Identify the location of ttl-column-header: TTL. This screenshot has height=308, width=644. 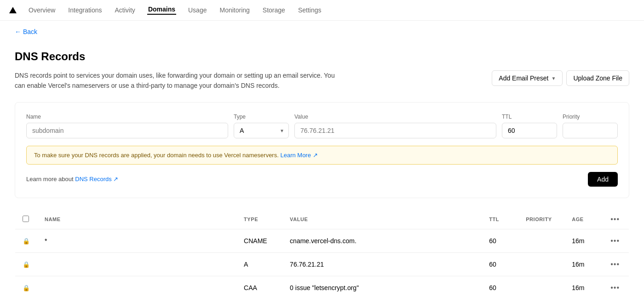
(500, 219).